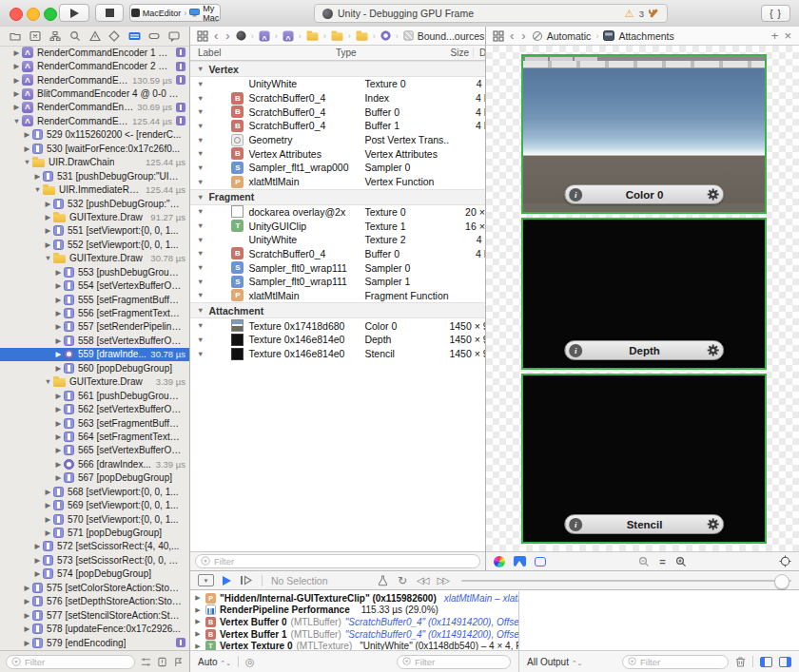  I want to click on variable-row: ▶ RenderPipeline Performance 115.33 µs (…, so click(354, 610).